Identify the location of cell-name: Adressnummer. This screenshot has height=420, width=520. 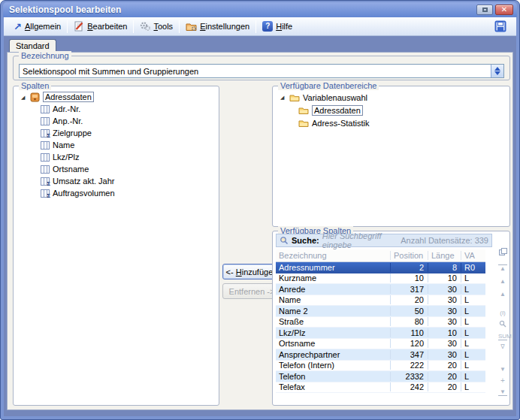
(333, 267).